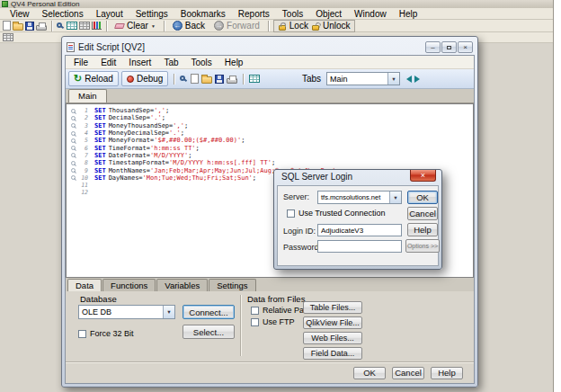 The image size is (561, 392). I want to click on chart-icon, so click(97, 25).